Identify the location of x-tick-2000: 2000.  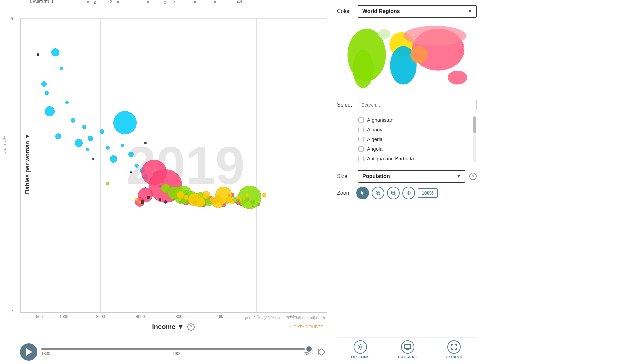
(101, 165).